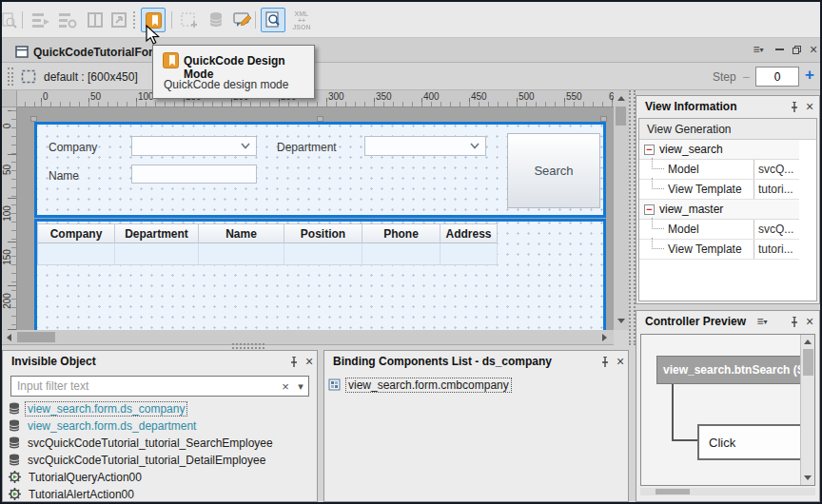  Describe the element at coordinates (308, 338) in the screenshot. I see `canvas-hscrollbar` at that location.